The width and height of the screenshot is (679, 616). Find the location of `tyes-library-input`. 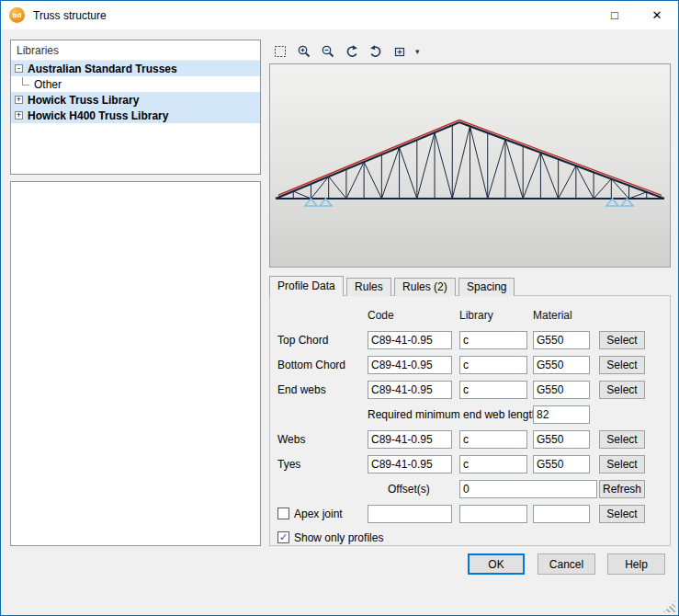

tyes-library-input is located at coordinates (493, 464).